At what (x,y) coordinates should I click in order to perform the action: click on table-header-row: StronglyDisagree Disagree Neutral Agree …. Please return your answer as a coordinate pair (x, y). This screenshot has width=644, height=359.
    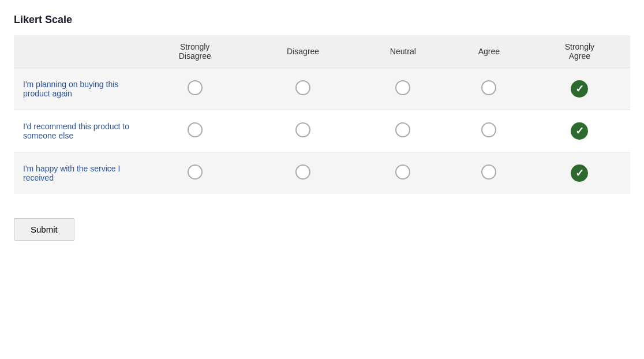
    Looking at the image, I should click on (322, 52).